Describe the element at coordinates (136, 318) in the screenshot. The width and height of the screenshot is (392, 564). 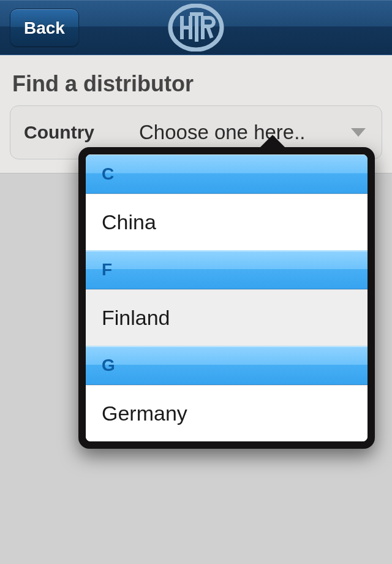
I see `list-item-label: Finland` at that location.